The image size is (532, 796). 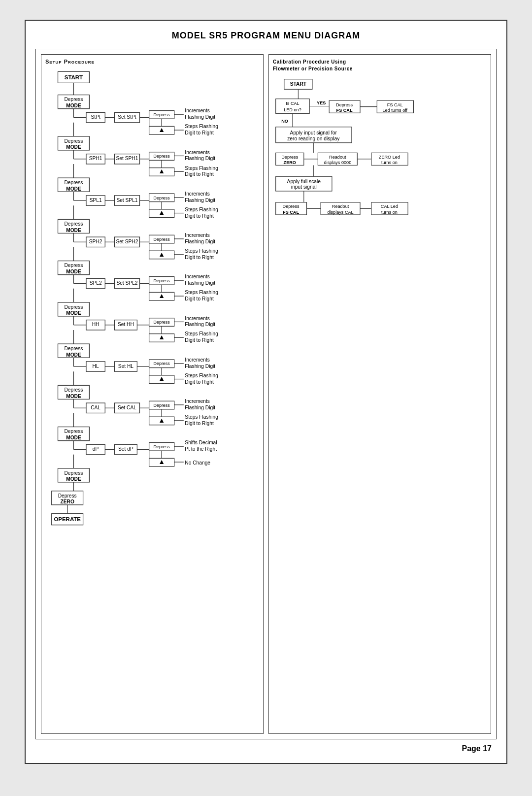 I want to click on svg-text: CAL Led, so click(x=389, y=206).